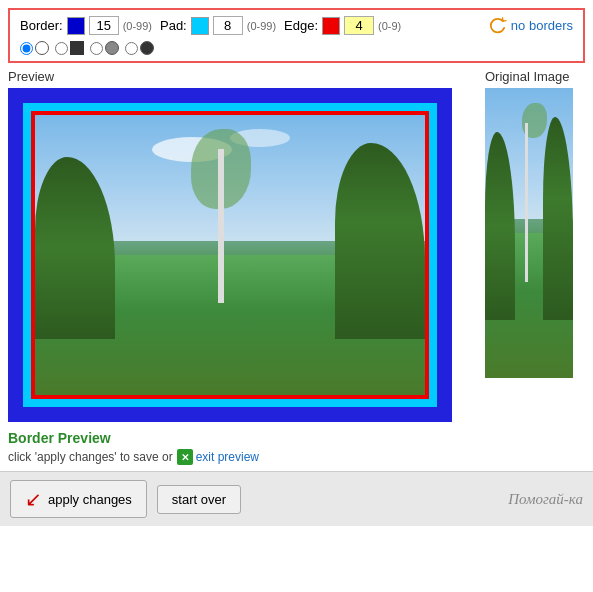 This screenshot has height=592, width=593. I want to click on exit-preview-link: ✕ exit preview, so click(218, 457).